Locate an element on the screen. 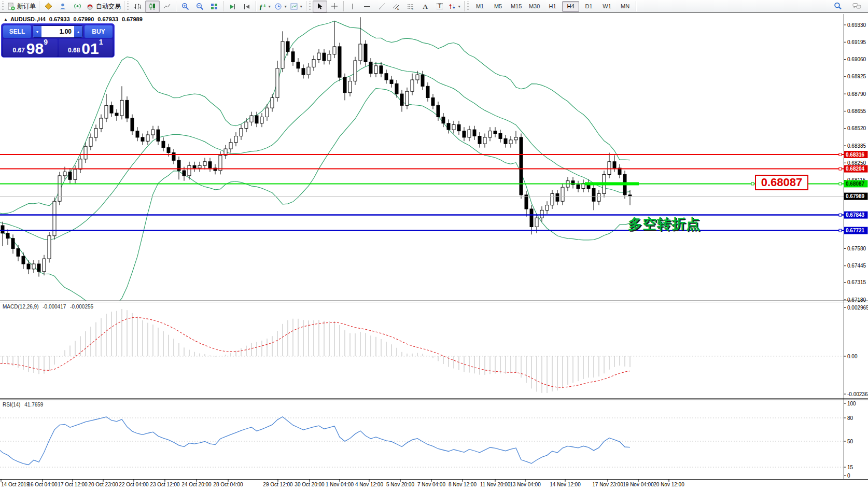 This screenshot has height=491, width=868. time-axis-label: 8 Nov 12:00 is located at coordinates (463, 484).